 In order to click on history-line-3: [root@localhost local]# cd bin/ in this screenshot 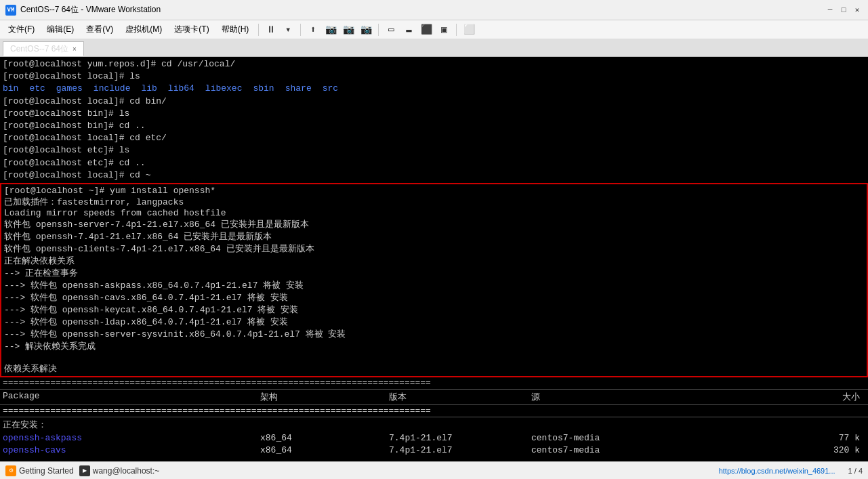, I will do `click(434, 102)`.